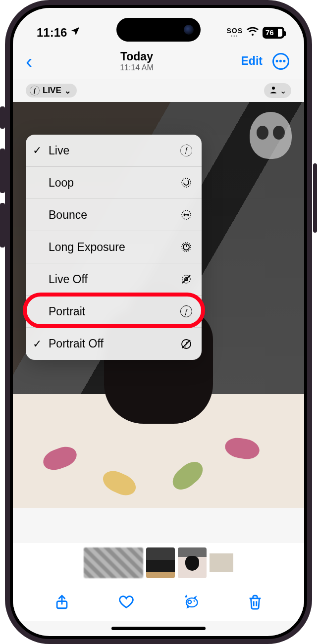 The height and width of the screenshot is (644, 318). What do you see at coordinates (114, 248) in the screenshot?
I see `menu-label: Long Exposure` at bounding box center [114, 248].